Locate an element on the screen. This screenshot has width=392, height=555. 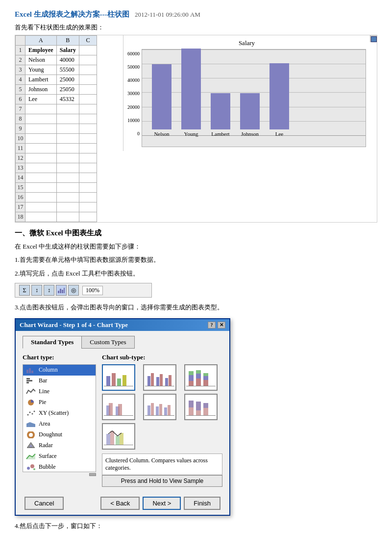
row-4-num: 4 is located at coordinates (21, 80).